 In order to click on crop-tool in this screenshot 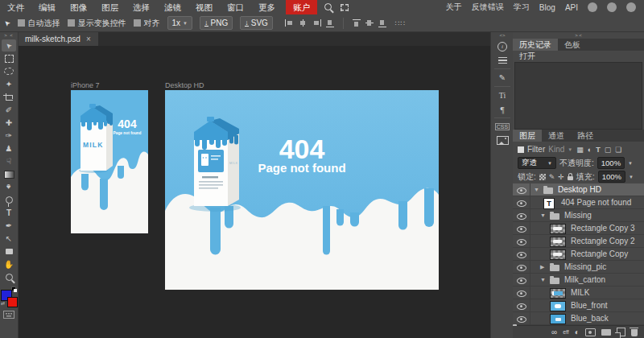, I will do `click(9, 97)`.